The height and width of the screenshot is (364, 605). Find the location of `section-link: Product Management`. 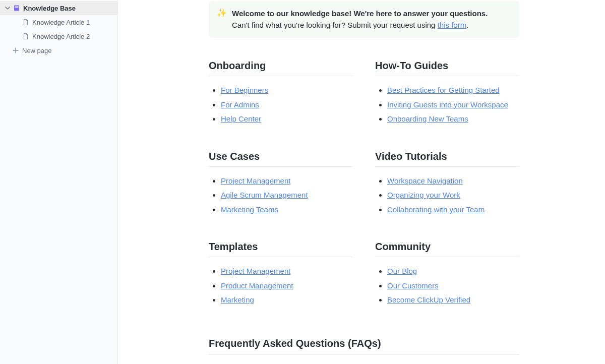

section-link: Product Management is located at coordinates (257, 285).